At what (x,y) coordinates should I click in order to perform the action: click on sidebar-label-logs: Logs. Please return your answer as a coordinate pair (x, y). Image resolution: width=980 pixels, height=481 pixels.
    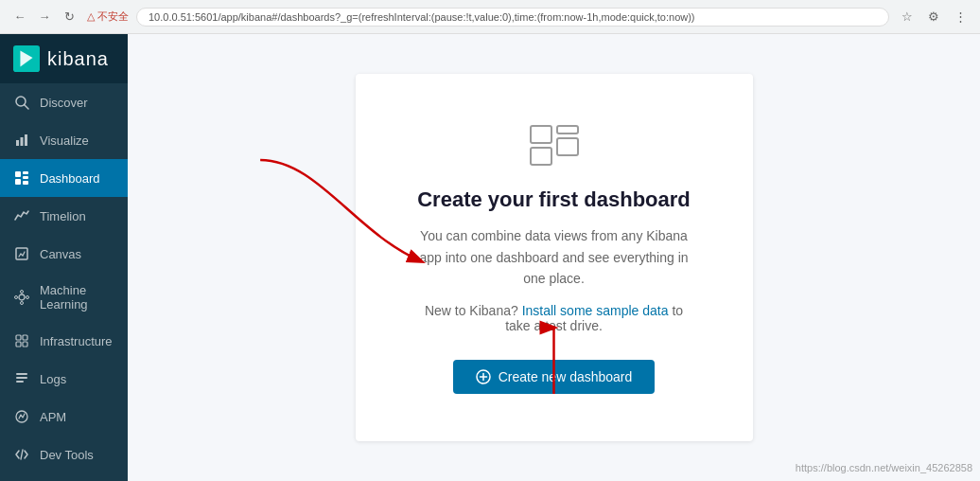
    Looking at the image, I should click on (53, 379).